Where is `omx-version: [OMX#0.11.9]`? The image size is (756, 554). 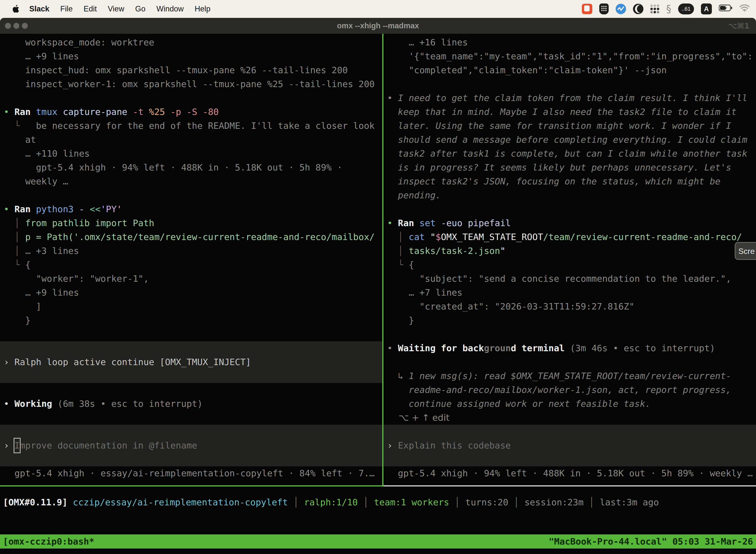 omx-version: [OMX#0.11.9] is located at coordinates (35, 502).